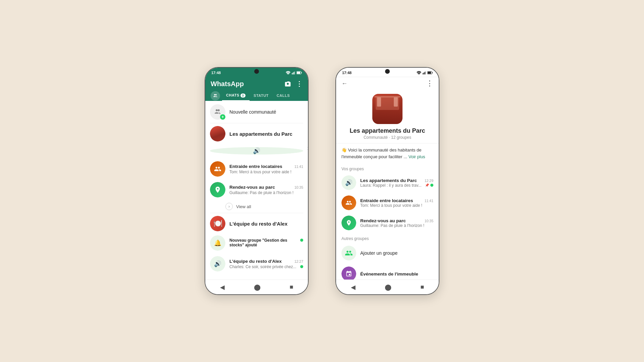 Image resolution: width=644 pixels, height=362 pixels. I want to click on back-button-p2: ◀, so click(353, 287).